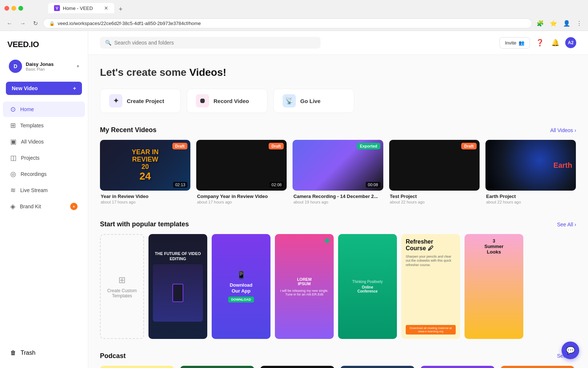 This screenshot has height=368, width=588. I want to click on extensions-btn: 🧩, so click(540, 24).